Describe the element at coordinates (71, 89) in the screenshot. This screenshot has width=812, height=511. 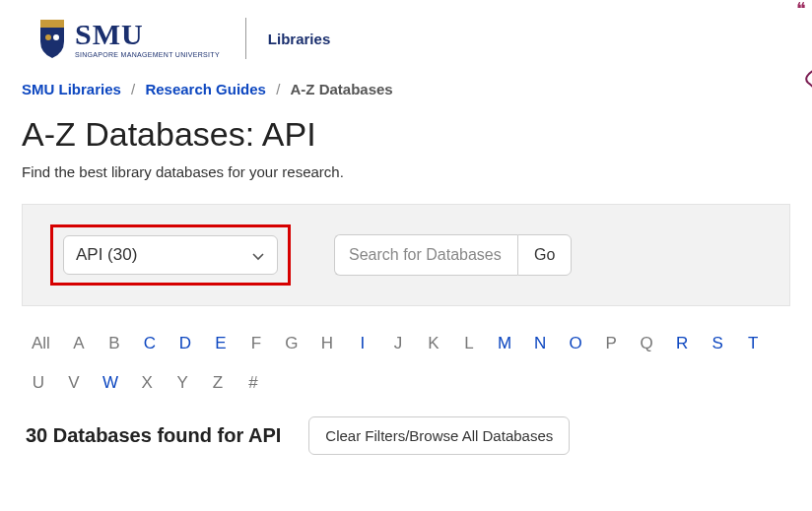
I see `breadcrumb-smu-libraries: SMU Libraries` at that location.